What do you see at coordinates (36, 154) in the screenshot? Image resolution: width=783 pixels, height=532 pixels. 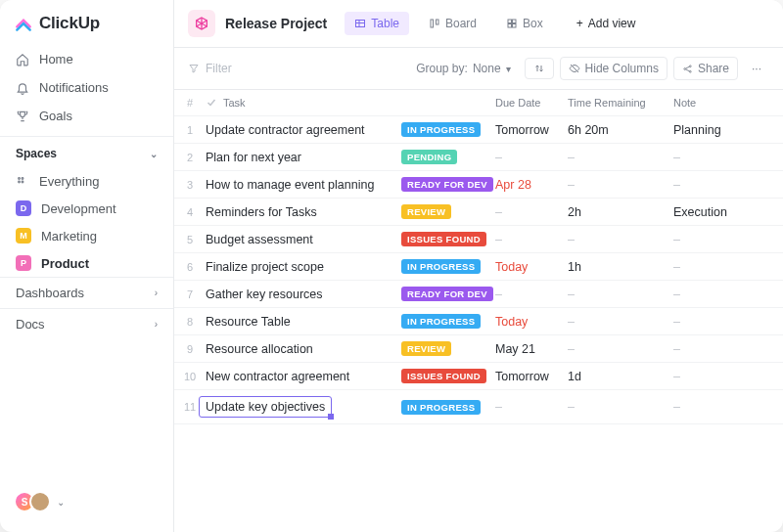 I see `spaces-header-label: Spaces` at bounding box center [36, 154].